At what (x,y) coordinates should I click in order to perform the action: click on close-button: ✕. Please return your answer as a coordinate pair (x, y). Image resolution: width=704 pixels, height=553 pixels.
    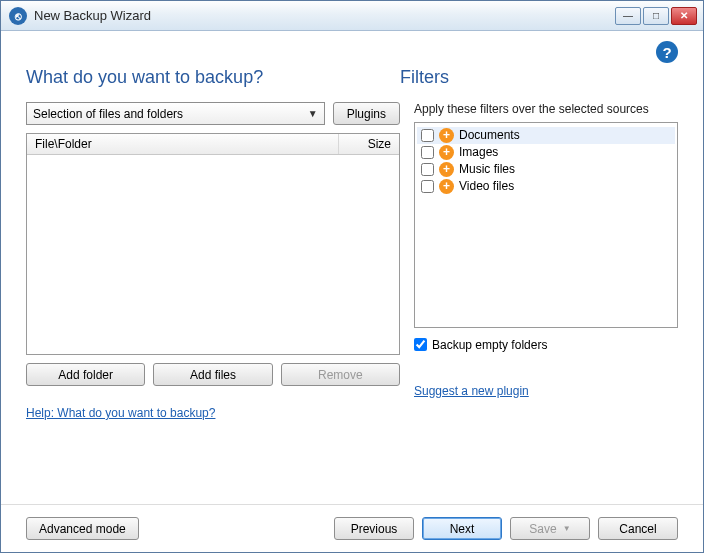
    Looking at the image, I should click on (684, 16).